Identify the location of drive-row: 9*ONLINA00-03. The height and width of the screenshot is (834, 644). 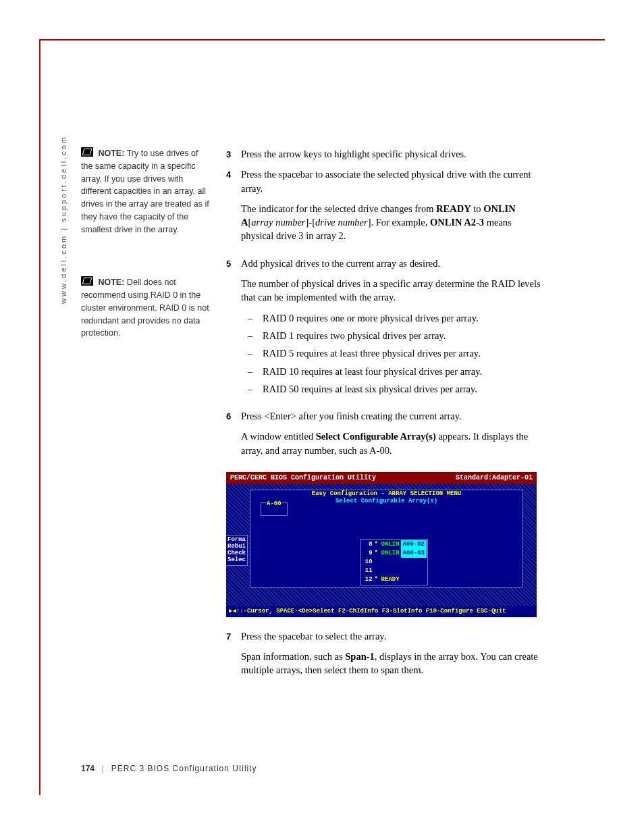
(394, 554).